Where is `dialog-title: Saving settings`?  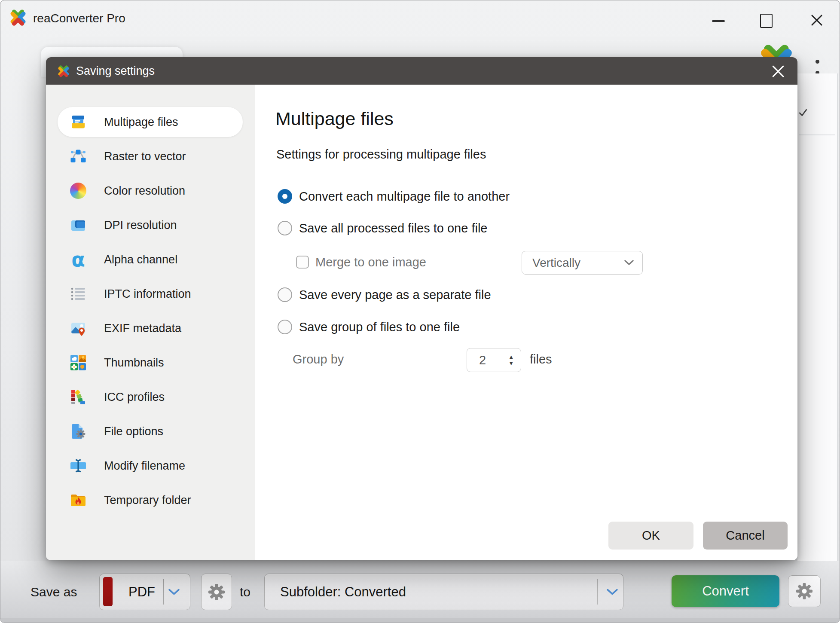 dialog-title: Saving settings is located at coordinates (115, 71).